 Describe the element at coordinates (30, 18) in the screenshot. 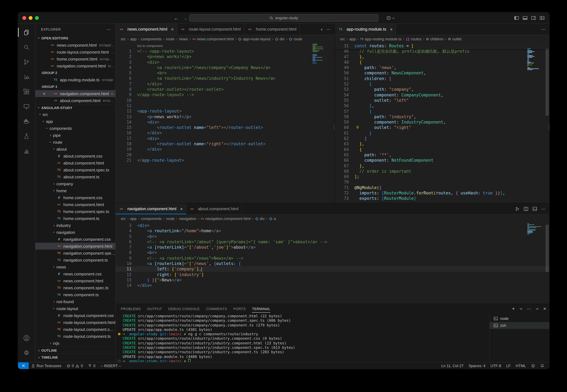

I see `minimize-window-button` at that location.